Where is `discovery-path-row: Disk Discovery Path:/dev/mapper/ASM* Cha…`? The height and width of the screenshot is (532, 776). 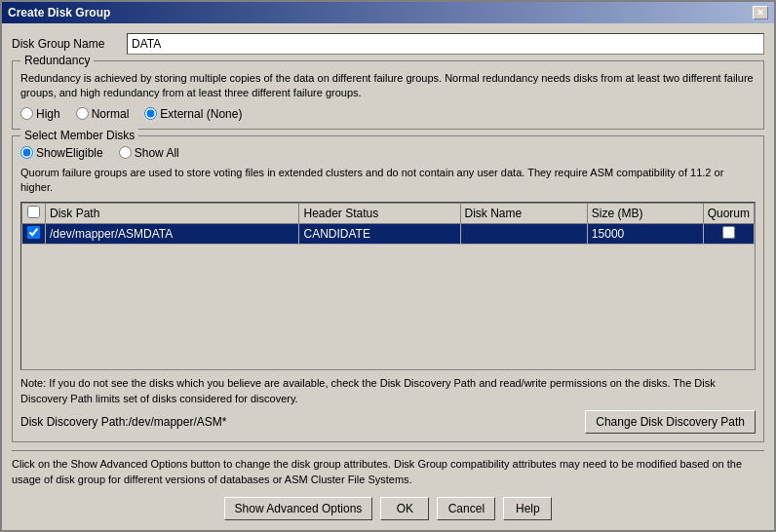 discovery-path-row: Disk Discovery Path:/dev/mapper/ASM* Cha… is located at coordinates (388, 422).